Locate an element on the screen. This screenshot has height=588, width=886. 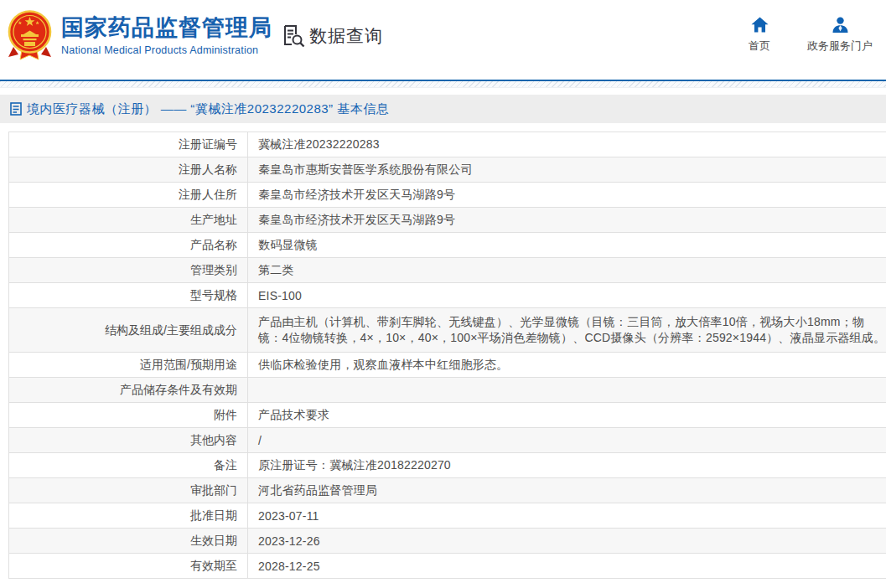
field-label: 备注 is located at coordinates (129, 466).